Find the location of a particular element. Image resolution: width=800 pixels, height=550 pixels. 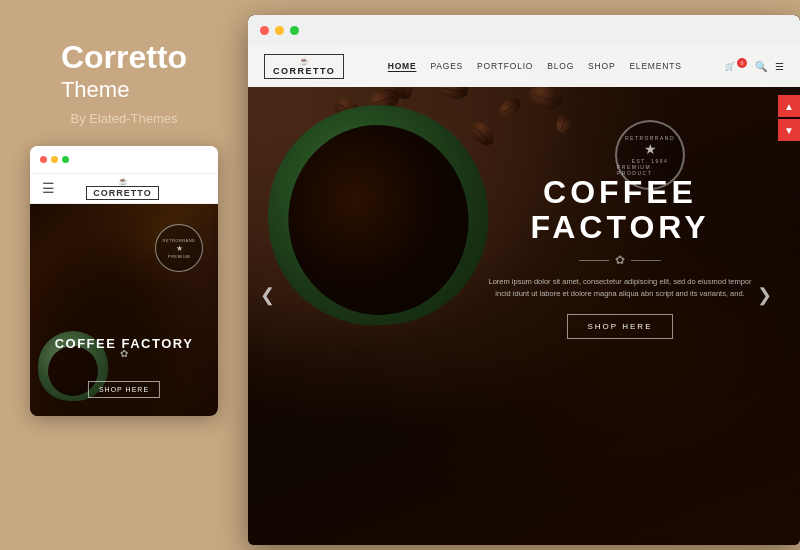

mobile-dot-green is located at coordinates (66, 160).